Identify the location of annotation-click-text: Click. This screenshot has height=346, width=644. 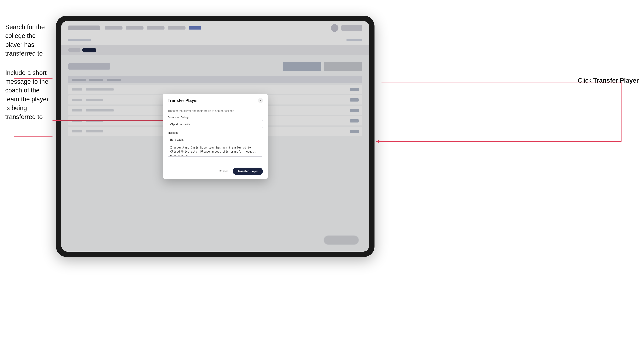
(584, 80).